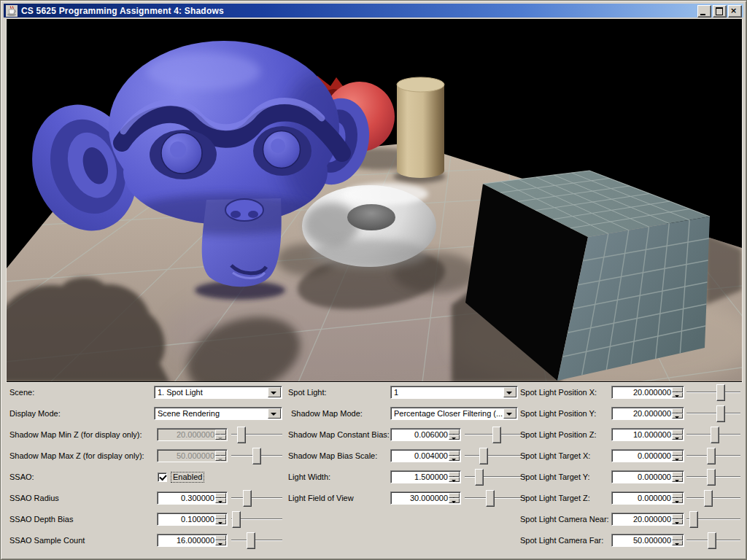 The height and width of the screenshot is (560, 747). I want to click on light-field-of-view-spinner: 30.000000, so click(426, 498).